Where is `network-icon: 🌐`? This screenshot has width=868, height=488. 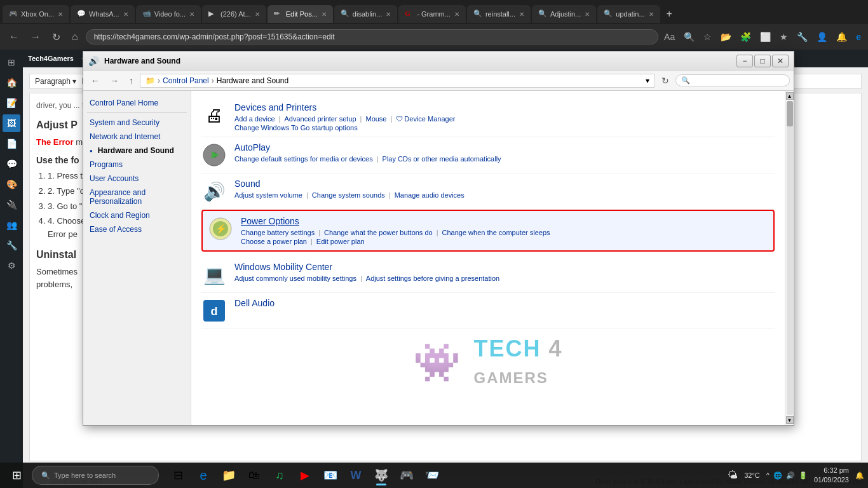 network-icon: 🌐 is located at coordinates (778, 475).